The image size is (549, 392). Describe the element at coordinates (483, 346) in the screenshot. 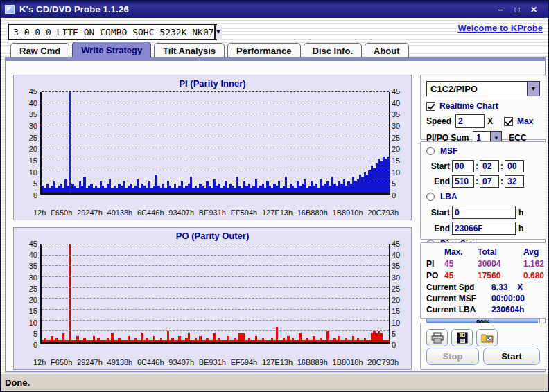

I see `actions-group: Stop Start` at that location.